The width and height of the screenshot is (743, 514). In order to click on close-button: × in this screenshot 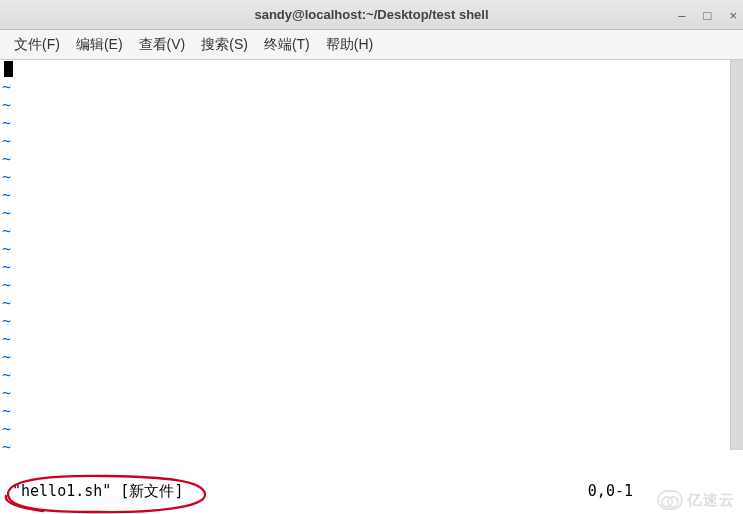, I will do `click(733, 16)`.